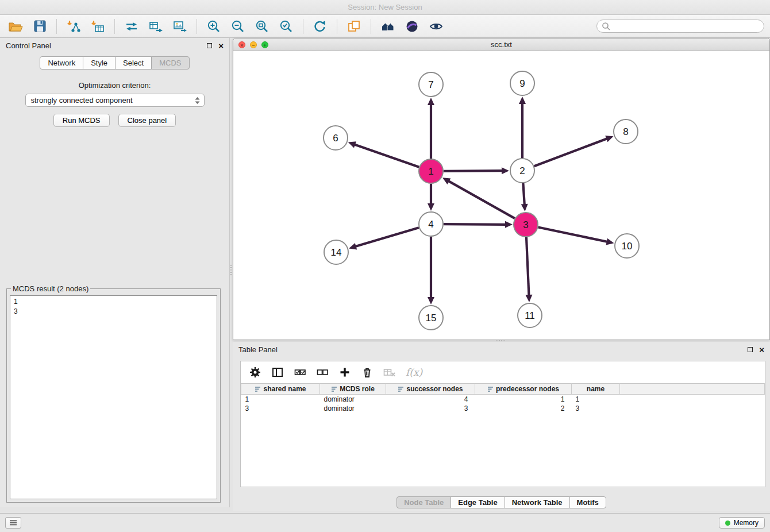 The height and width of the screenshot is (532, 770). Describe the element at coordinates (431, 318) in the screenshot. I see `graph-node: 15` at that location.